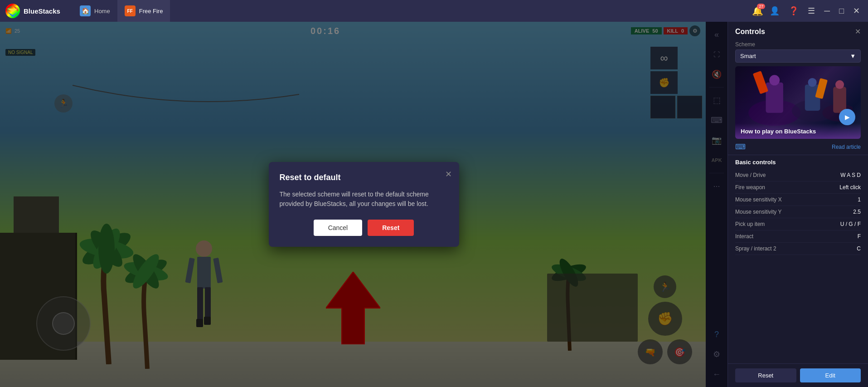 The width and height of the screenshot is (868, 387). What do you see at coordinates (830, 376) in the screenshot?
I see `edit-button: Edit` at bounding box center [830, 376].